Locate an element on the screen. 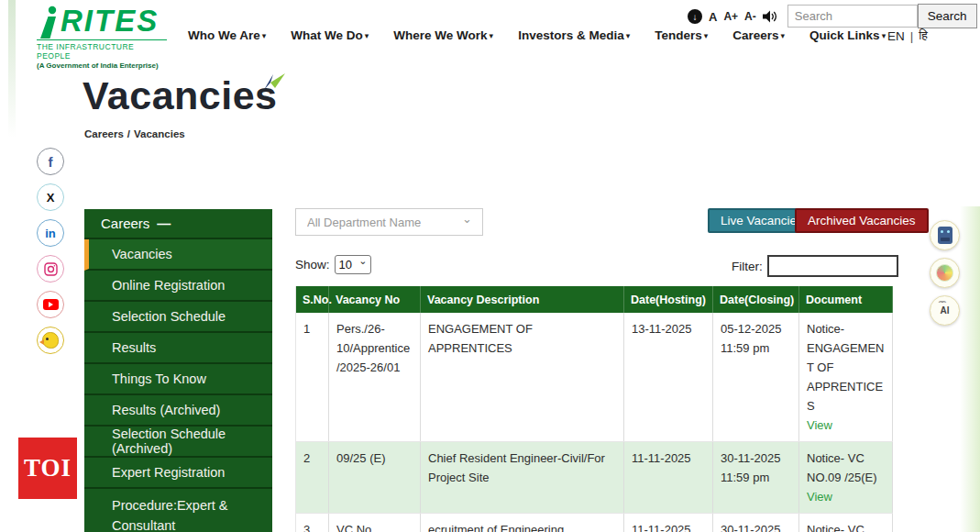 The image size is (980, 532). koo-icon is located at coordinates (50, 340).